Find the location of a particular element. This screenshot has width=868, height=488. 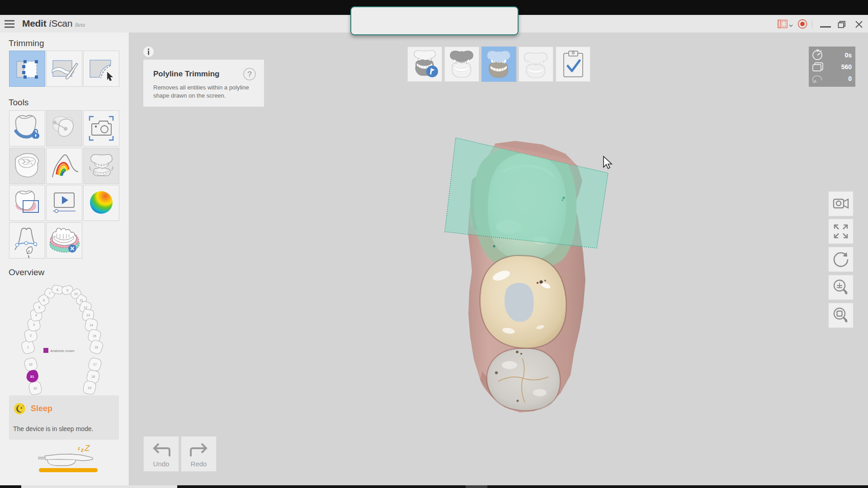

svg-text: 16 is located at coordinates (96, 347).